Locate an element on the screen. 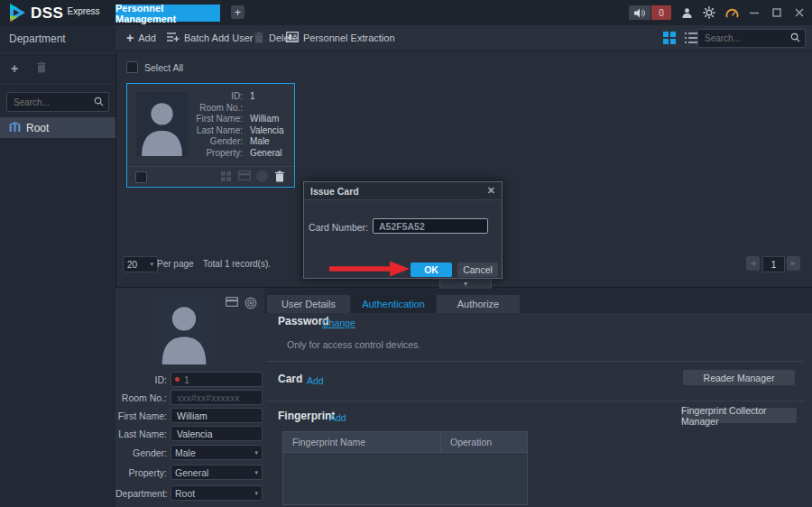  titlebar-controls: 0 is located at coordinates (718, 13).